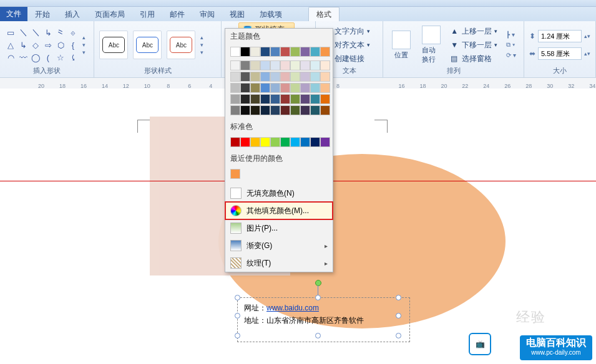 The width and height of the screenshot is (596, 364). I want to click on gallery-more-icon: ▾, so click(84, 52).